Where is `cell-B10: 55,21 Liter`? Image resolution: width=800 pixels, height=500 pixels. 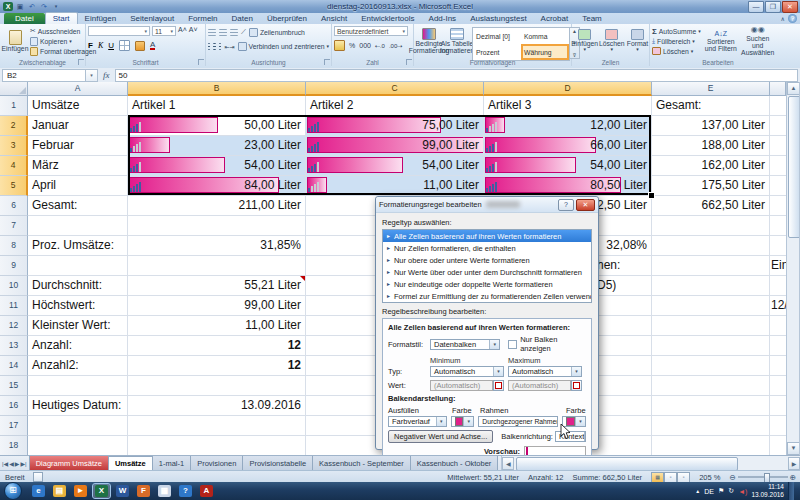
cell-B10: 55,21 Liter is located at coordinates (217, 286).